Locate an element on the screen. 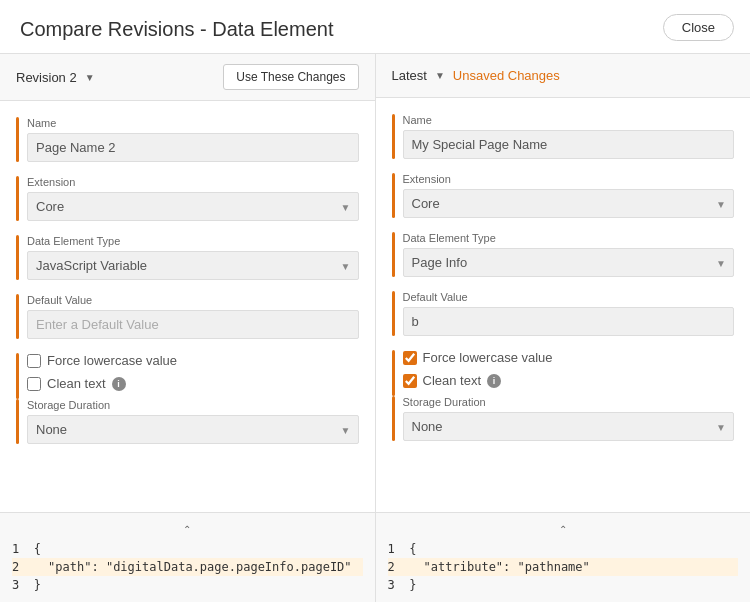  right-code-line-3: 3 } is located at coordinates (564, 585).